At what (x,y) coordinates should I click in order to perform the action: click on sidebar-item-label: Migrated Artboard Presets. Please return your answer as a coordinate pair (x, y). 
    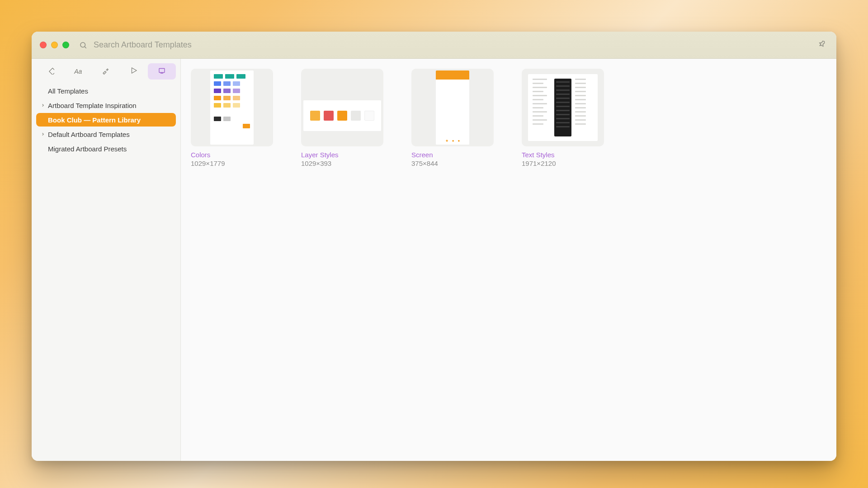
    Looking at the image, I should click on (109, 149).